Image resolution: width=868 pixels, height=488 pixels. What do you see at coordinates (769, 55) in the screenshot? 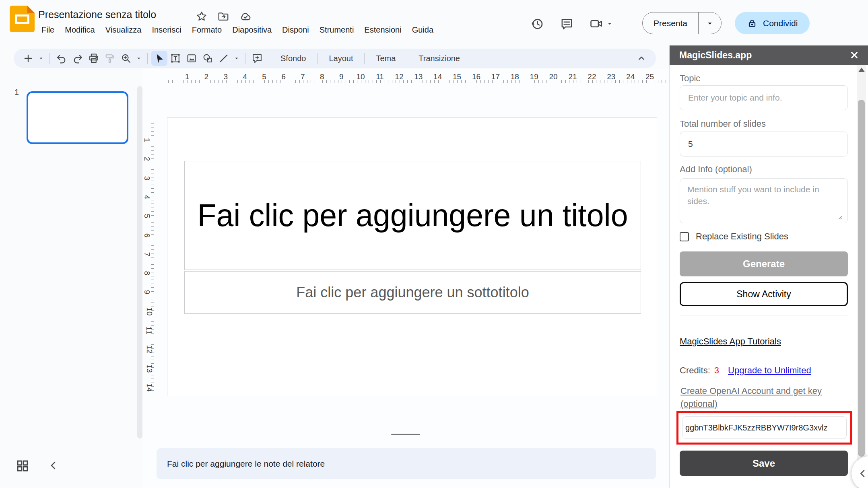
I see `magicslides-panel-header: MagicSlides.app` at bounding box center [769, 55].